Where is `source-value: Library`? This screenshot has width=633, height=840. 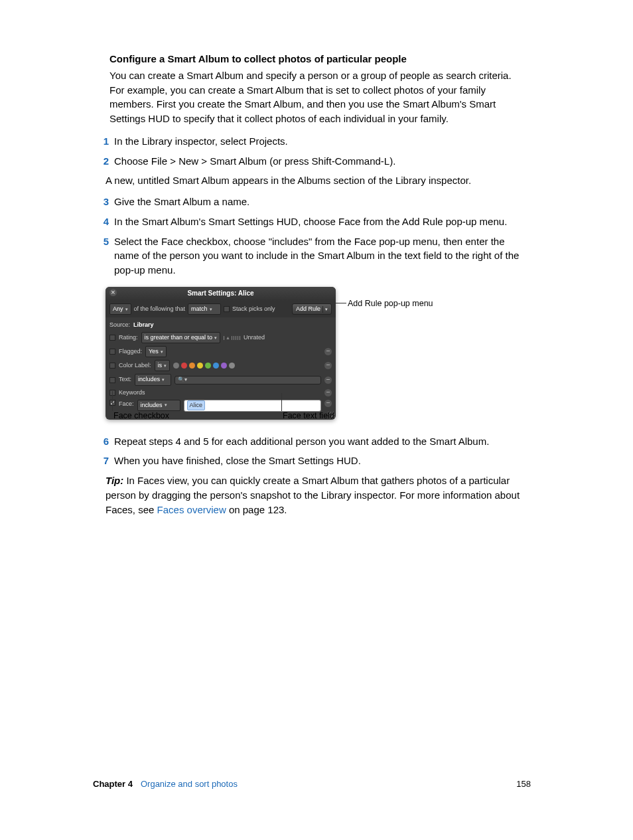
source-value: Library is located at coordinates (143, 325).